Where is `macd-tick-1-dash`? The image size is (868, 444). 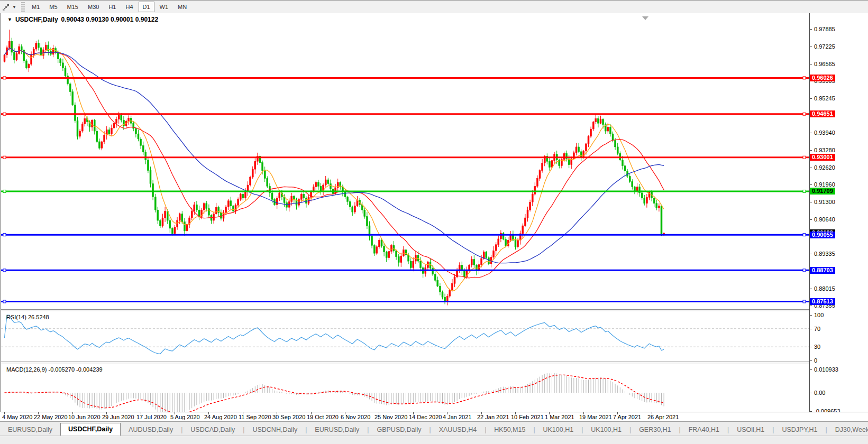
macd-tick-1-dash is located at coordinates (811, 393).